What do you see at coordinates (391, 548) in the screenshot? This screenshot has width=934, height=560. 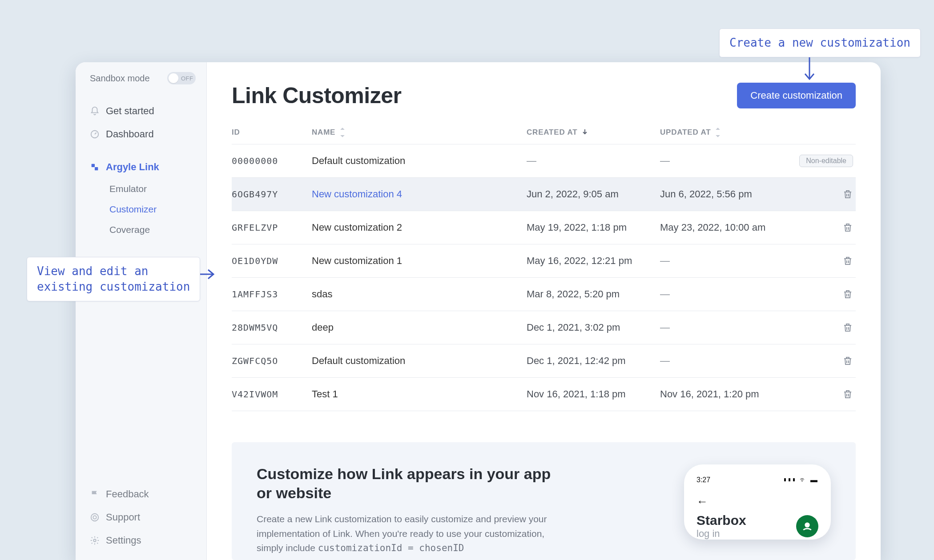 I see `promo-code: customizationId = chosenID` at bounding box center [391, 548].